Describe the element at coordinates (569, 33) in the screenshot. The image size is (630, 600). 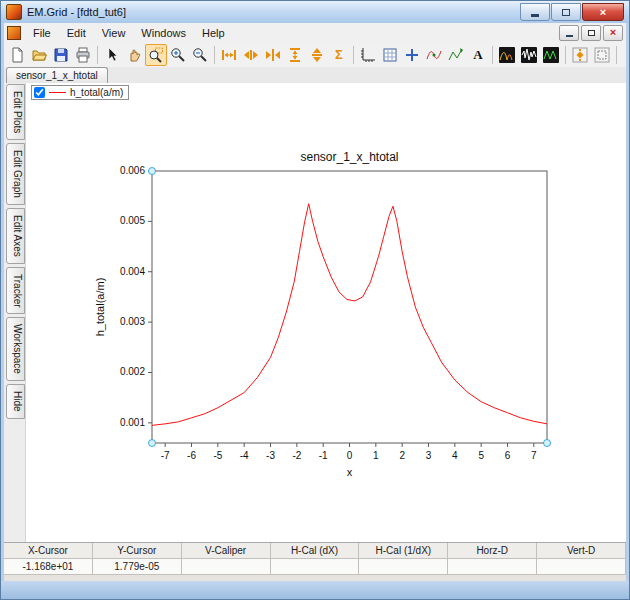
I see `mdi-minimize-button` at that location.